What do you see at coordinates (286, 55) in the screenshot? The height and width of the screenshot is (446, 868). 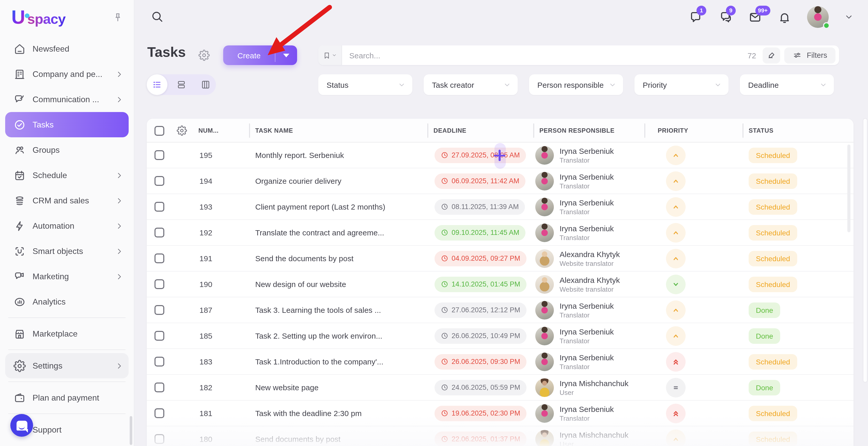 I see `create-dropdown-caret` at bounding box center [286, 55].